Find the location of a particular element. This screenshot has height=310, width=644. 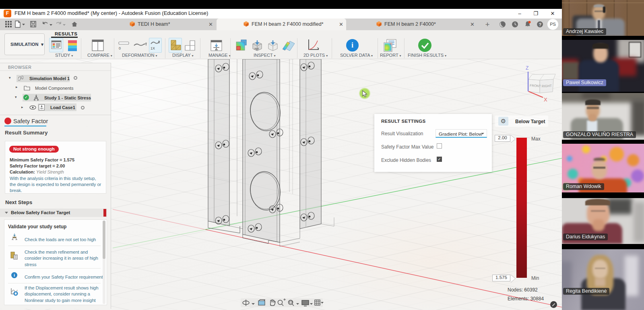

svg-text: xyz is located at coordinates (257, 48).